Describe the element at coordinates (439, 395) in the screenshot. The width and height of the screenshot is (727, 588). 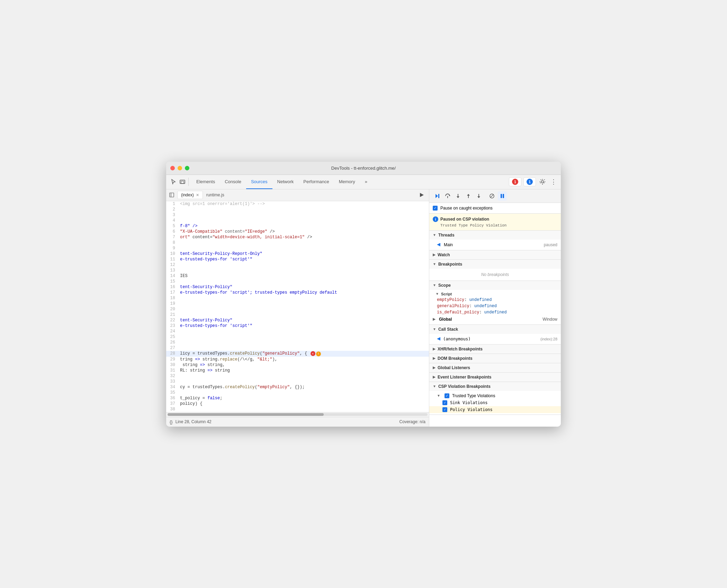
I see `trusted-type-arrow` at that location.